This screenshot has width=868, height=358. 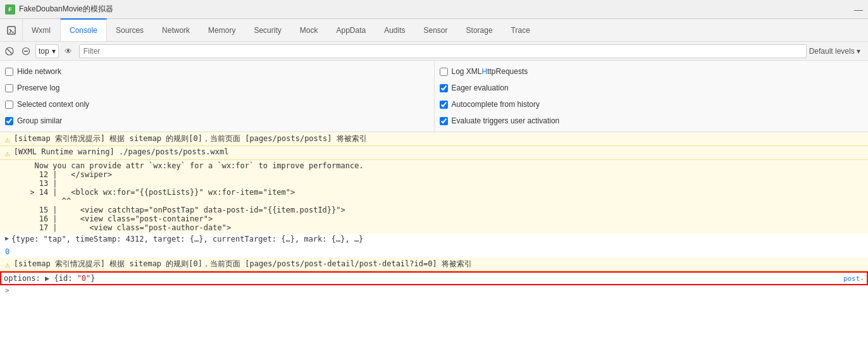 I want to click on warning-icon-2: ⚠, so click(x=8, y=153).